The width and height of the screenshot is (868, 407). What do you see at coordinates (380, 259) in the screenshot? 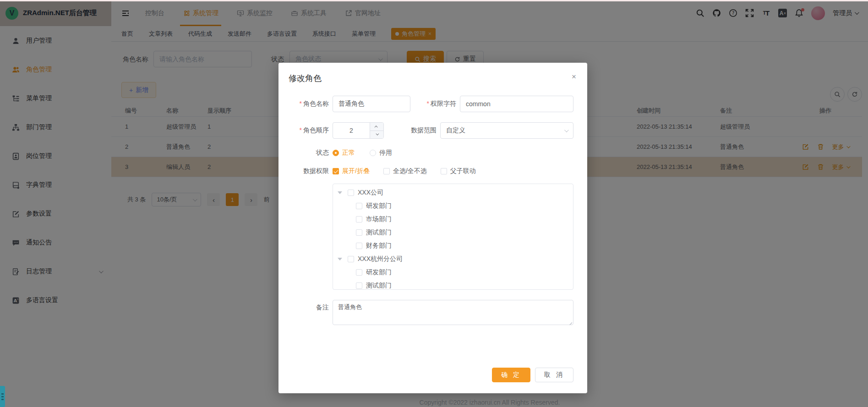
I see `tree-node-label: XXX杭州分公司` at bounding box center [380, 259].